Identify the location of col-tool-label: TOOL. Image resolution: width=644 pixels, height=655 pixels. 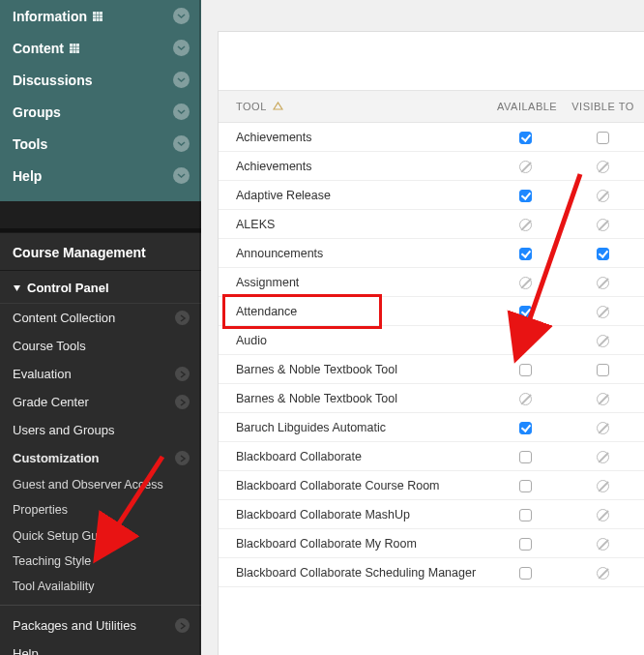
(251, 106).